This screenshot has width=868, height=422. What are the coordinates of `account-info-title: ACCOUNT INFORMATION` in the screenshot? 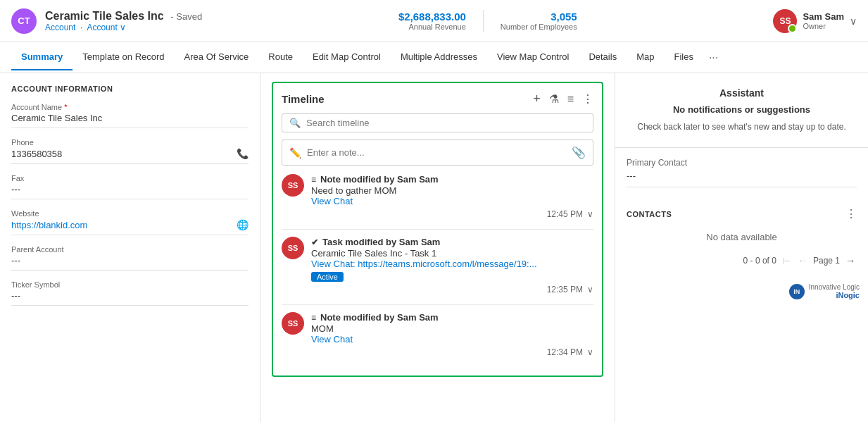 It's located at (130, 89).